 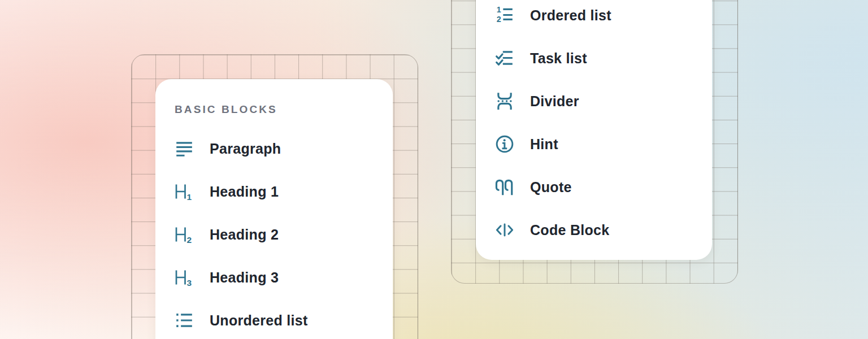 What do you see at coordinates (184, 320) in the screenshot?
I see `unordered-list-icon` at bounding box center [184, 320].